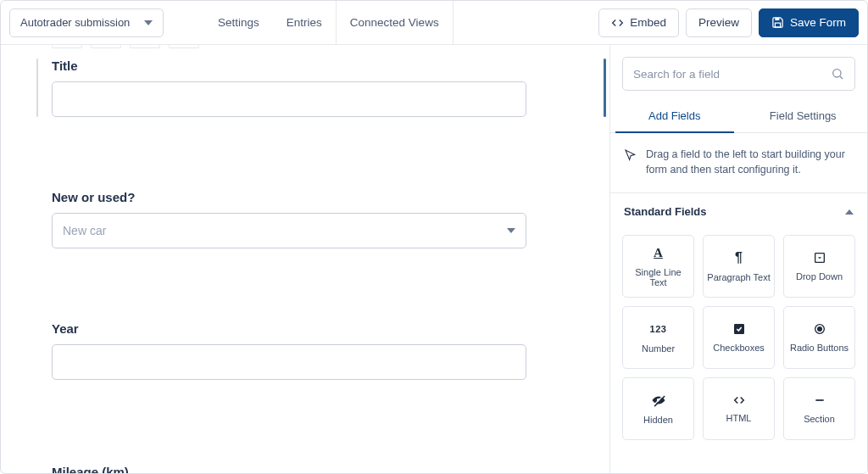 The width and height of the screenshot is (868, 474). What do you see at coordinates (739, 163) in the screenshot?
I see `hint: Drag a field to the left to start buildi…` at bounding box center [739, 163].